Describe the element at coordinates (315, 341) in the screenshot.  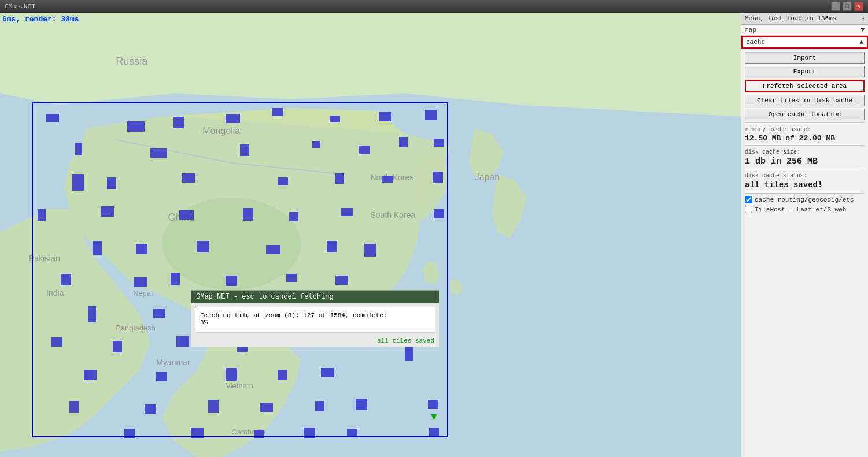
I see `fetch-dialog-status: all tiles saved` at that location.